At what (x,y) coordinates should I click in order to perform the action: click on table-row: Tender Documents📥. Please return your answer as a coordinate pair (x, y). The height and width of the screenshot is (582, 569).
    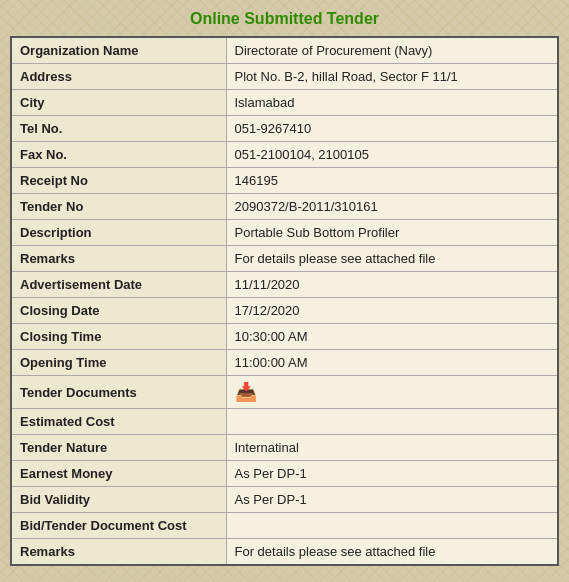
    Looking at the image, I should click on (284, 392).